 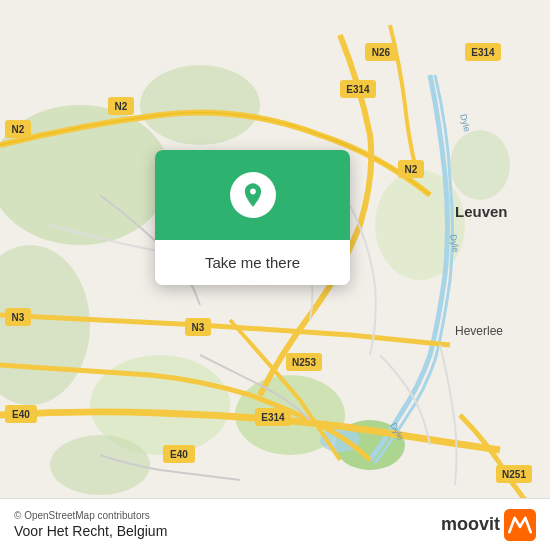 What do you see at coordinates (90, 524) in the screenshot?
I see `bottom-left: © OpenStreetMap contributors Voor Het Re…` at bounding box center [90, 524].